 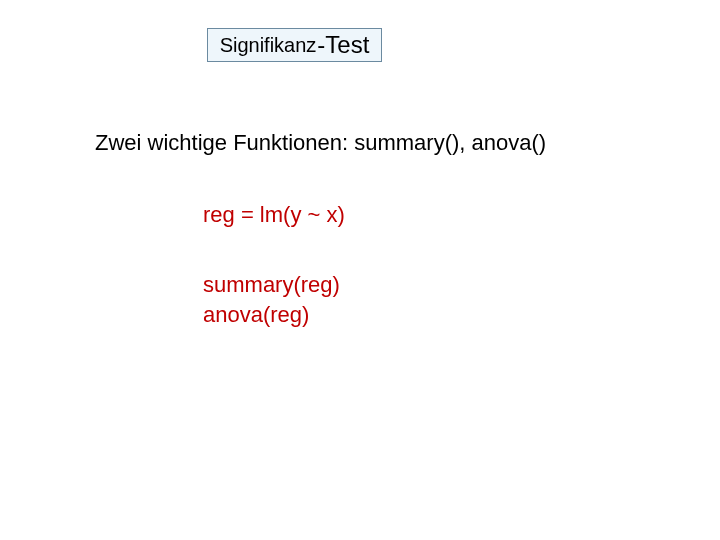 What do you see at coordinates (274, 215) in the screenshot?
I see `code-line-1: reg = lm(y ~ x)` at bounding box center [274, 215].